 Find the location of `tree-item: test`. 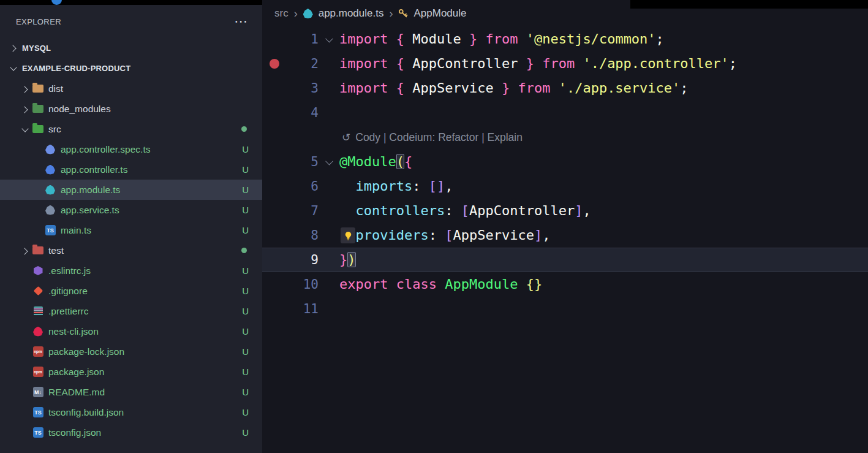

tree-item: test is located at coordinates (131, 250).